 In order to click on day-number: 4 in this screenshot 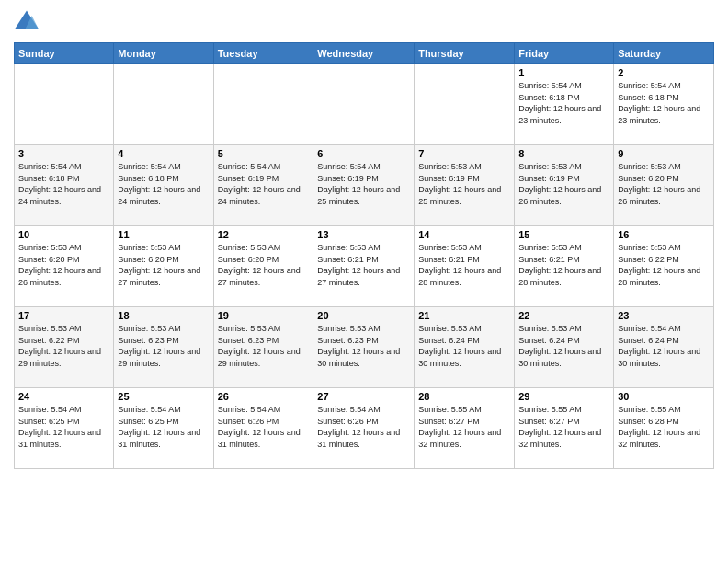, I will do `click(164, 154)`.